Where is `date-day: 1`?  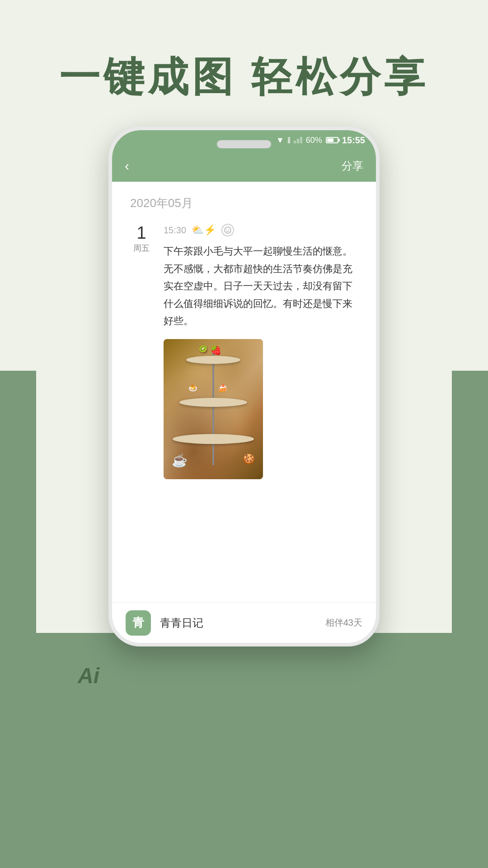
date-day: 1 is located at coordinates (141, 233).